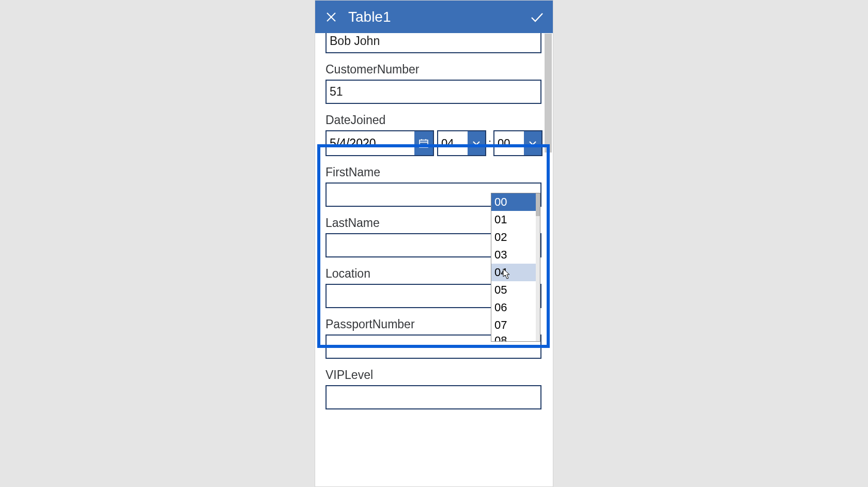 The image size is (868, 487). What do you see at coordinates (434, 173) in the screenshot?
I see `label-first-name: FirstName` at bounding box center [434, 173].